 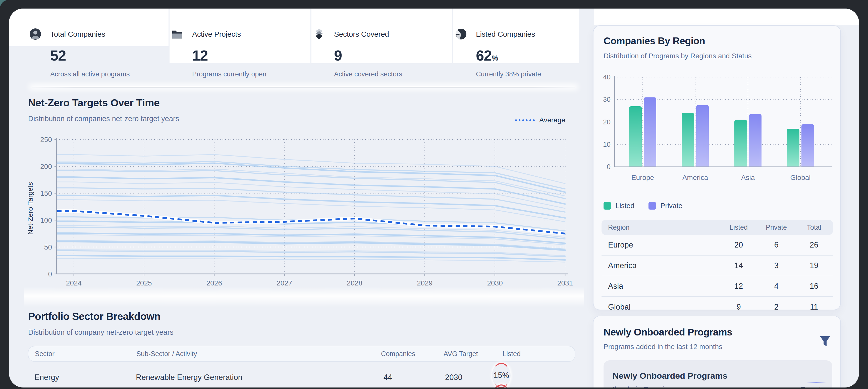 I want to click on svg-text: 2029, so click(x=425, y=283).